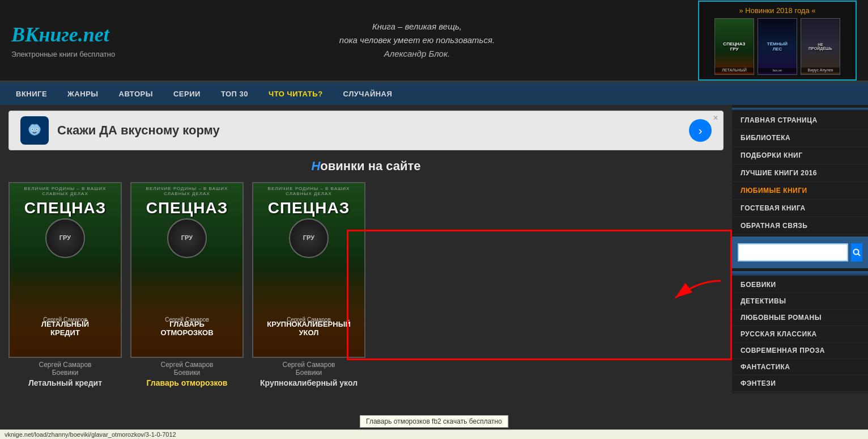  Describe the element at coordinates (187, 328) in the screenshot. I see `cover-book-title-2: ГЛАВАРЬОТМОРОЗКОВ` at that location.